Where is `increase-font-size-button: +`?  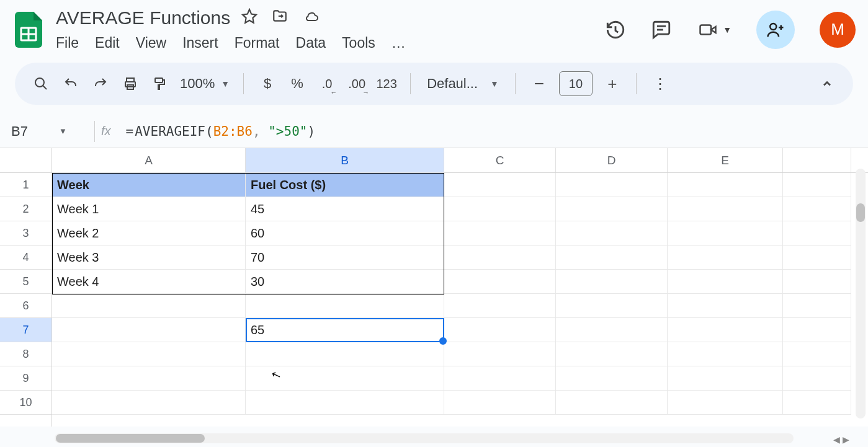 increase-font-size-button: + is located at coordinates (612, 84).